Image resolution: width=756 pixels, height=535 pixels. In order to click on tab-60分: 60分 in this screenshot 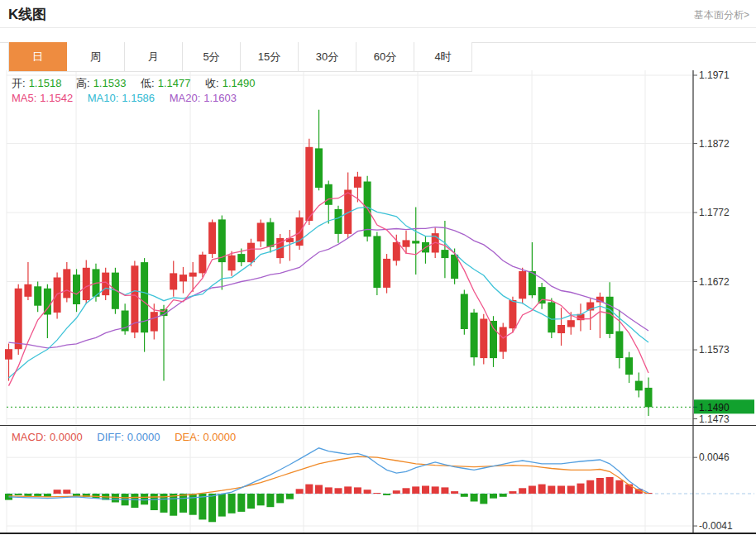, I will do `click(385, 56)`.